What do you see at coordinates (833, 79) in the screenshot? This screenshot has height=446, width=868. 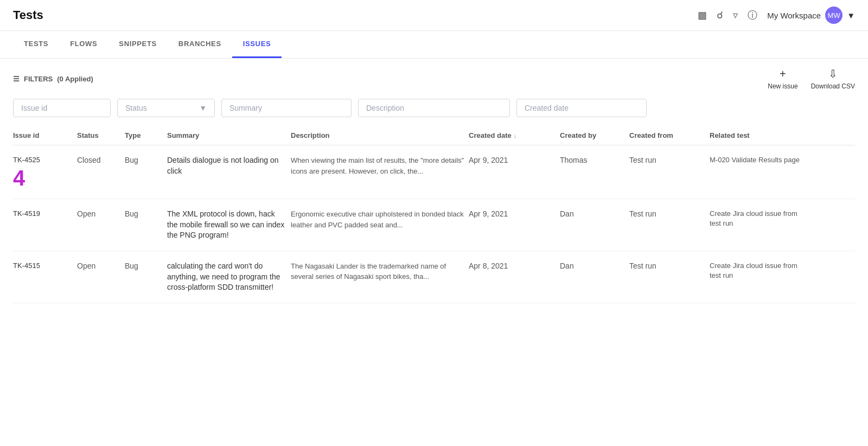 I see `download-csv-button: ⇩ Download CSV` at bounding box center [833, 79].